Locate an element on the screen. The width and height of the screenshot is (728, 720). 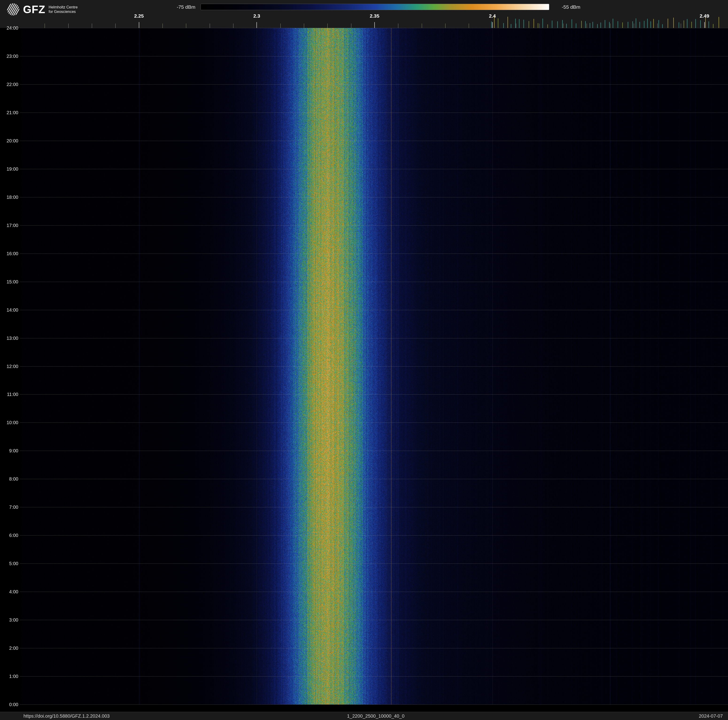
gfz-logo-text: GFZ is located at coordinates (34, 9).